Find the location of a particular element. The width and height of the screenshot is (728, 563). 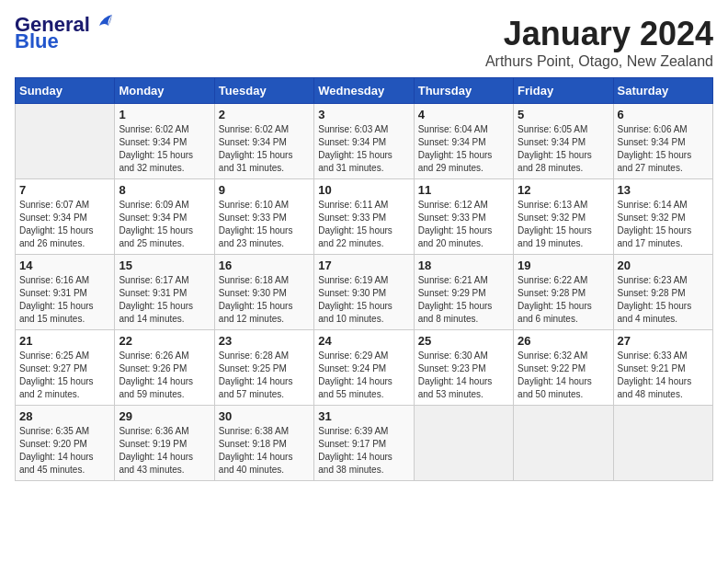

day-number: 30 is located at coordinates (265, 416).